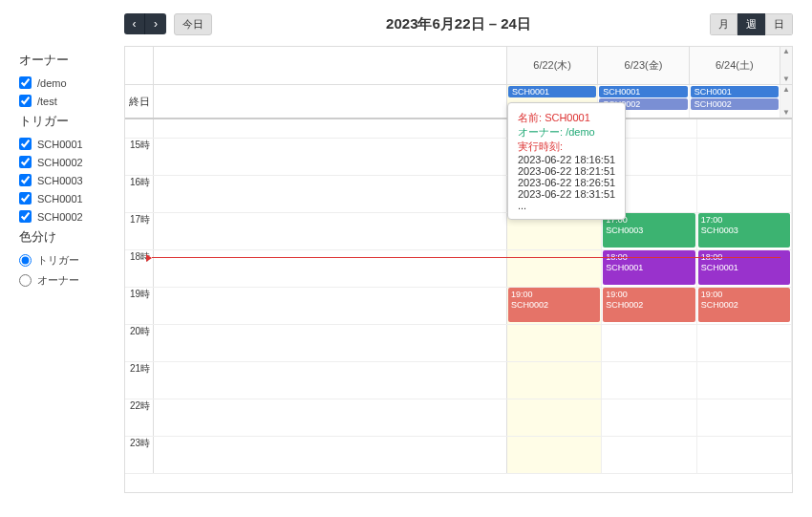  What do you see at coordinates (466, 258) in the screenshot?
I see `current-time-indicator` at bounding box center [466, 258].